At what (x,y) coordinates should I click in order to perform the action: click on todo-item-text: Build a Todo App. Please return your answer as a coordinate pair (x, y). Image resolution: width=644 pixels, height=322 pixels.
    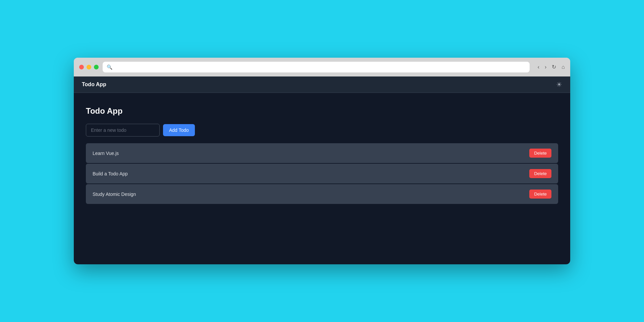
    Looking at the image, I should click on (110, 174).